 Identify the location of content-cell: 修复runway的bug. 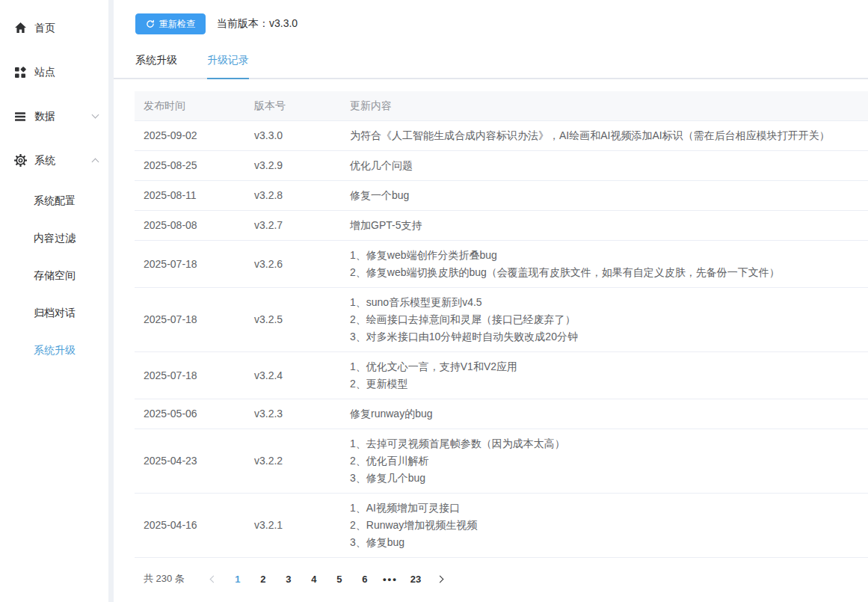
(604, 414).